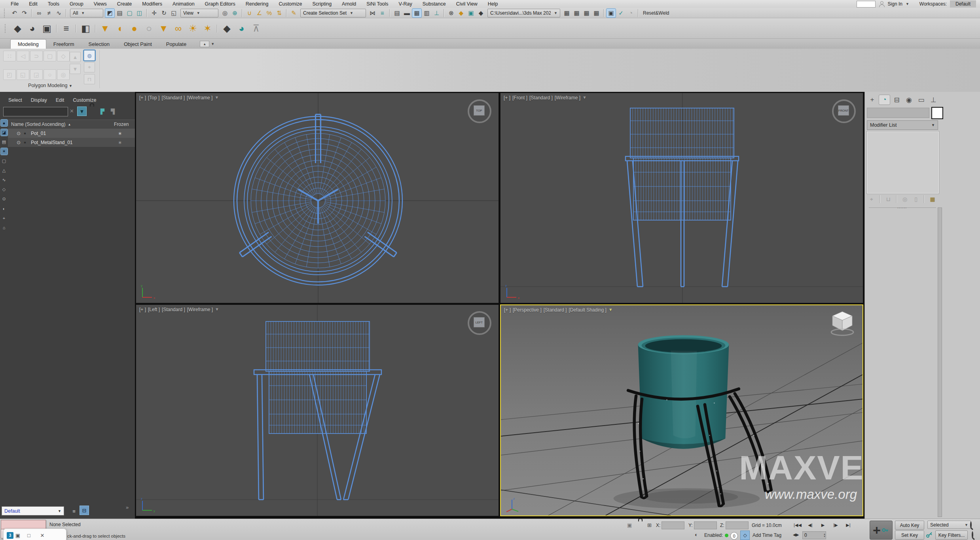  What do you see at coordinates (35, 534) in the screenshot?
I see `taskbar-thumbnail-overlay: 3 ▣ □ ✕` at bounding box center [35, 534].